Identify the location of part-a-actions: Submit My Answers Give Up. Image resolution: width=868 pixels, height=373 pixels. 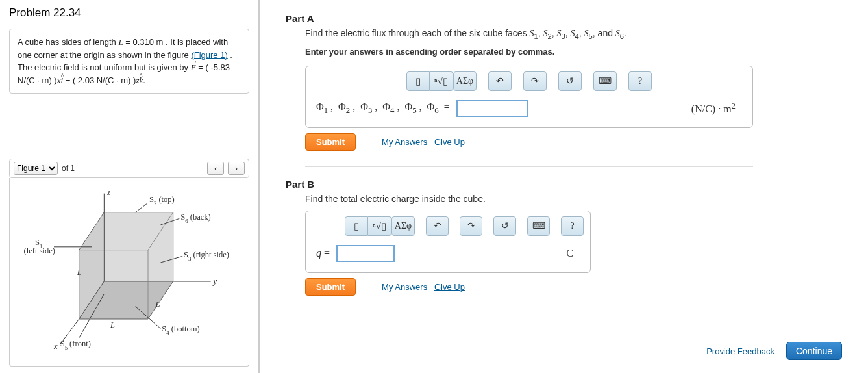
(580, 142).